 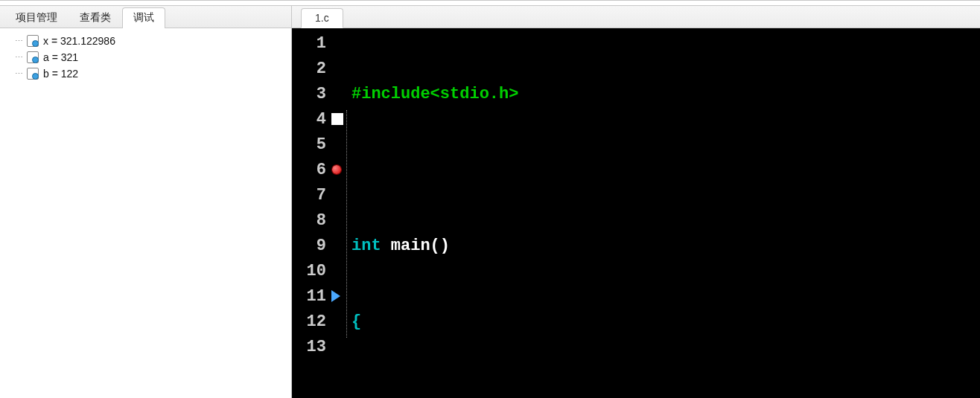 What do you see at coordinates (95, 18) in the screenshot?
I see `side-tab-classes: 查看类` at bounding box center [95, 18].